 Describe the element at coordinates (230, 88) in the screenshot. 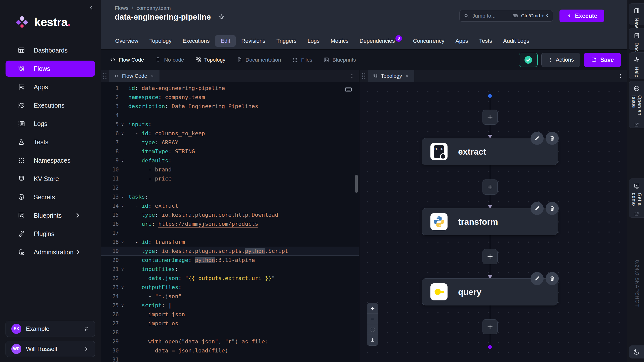

I see `code-line-1: 1id: data-engineering-pipeline` at that location.